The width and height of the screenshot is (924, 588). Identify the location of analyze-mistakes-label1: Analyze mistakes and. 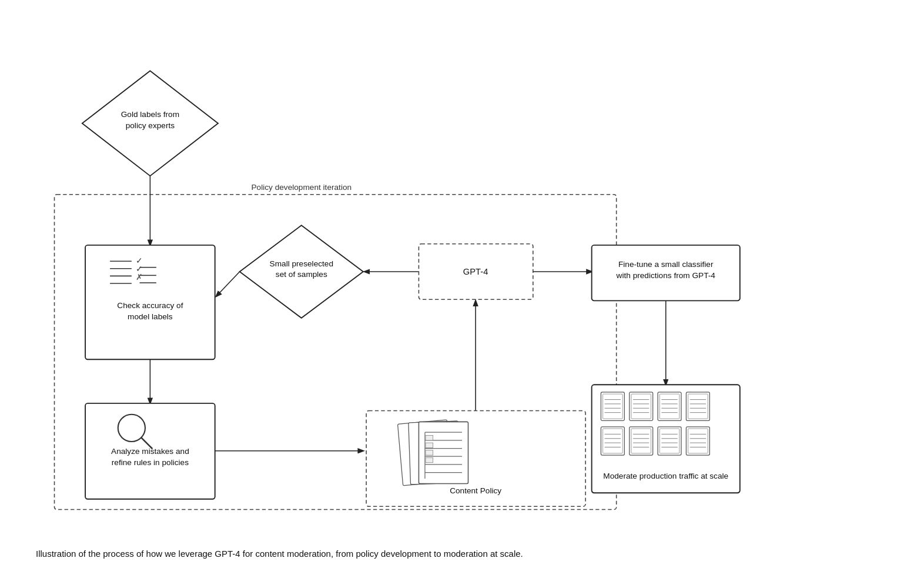
(150, 452).